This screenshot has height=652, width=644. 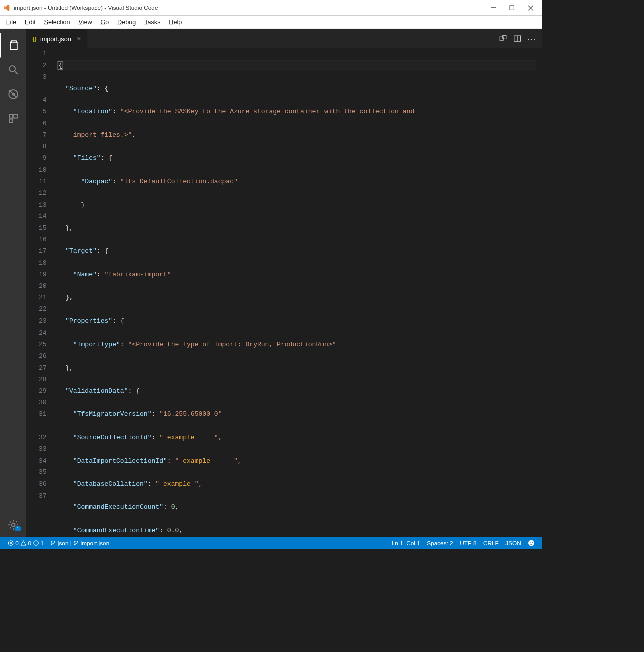 What do you see at coordinates (30, 22) in the screenshot?
I see `menu-edit: Edit` at bounding box center [30, 22].